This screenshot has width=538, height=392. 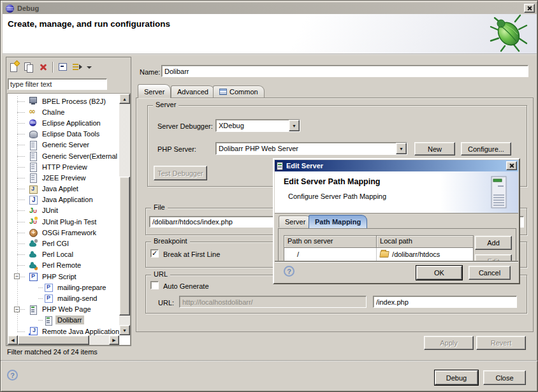 What do you see at coordinates (270, 34) in the screenshot?
I see `header-banner: Create, manage, and run configurations` at bounding box center [270, 34].